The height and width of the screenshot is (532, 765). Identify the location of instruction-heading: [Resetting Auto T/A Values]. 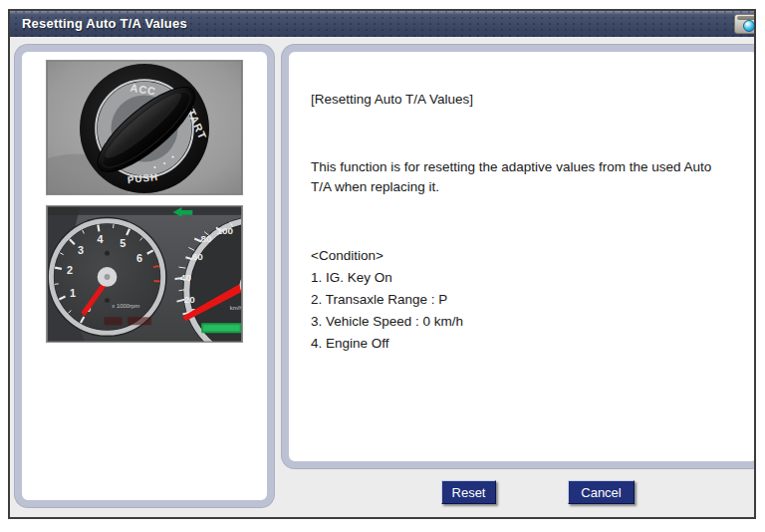
(524, 100).